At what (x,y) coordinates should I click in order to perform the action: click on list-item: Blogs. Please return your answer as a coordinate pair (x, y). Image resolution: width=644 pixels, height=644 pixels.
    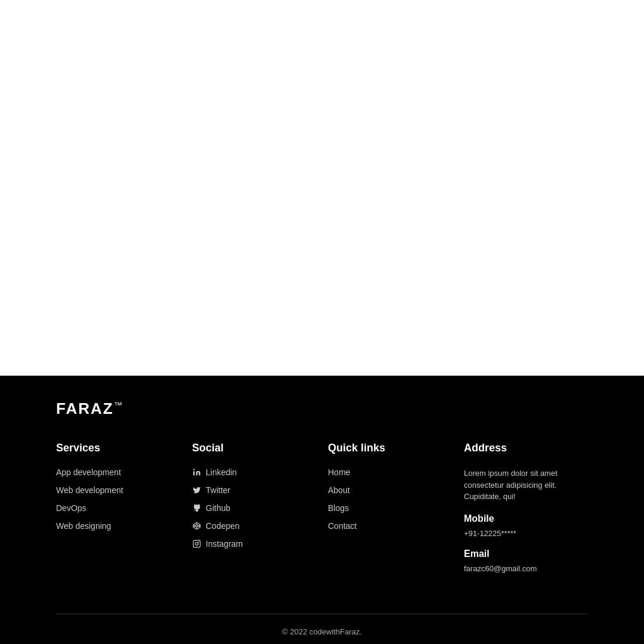
    Looking at the image, I should click on (390, 508).